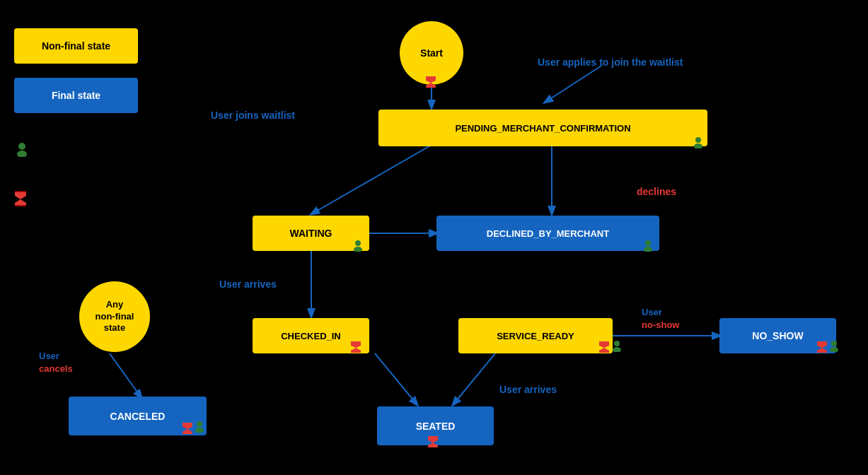 The width and height of the screenshot is (868, 475). What do you see at coordinates (543, 128) in the screenshot?
I see `state-pending: PENDING_MERCHANT_CONFIRMATION` at bounding box center [543, 128].